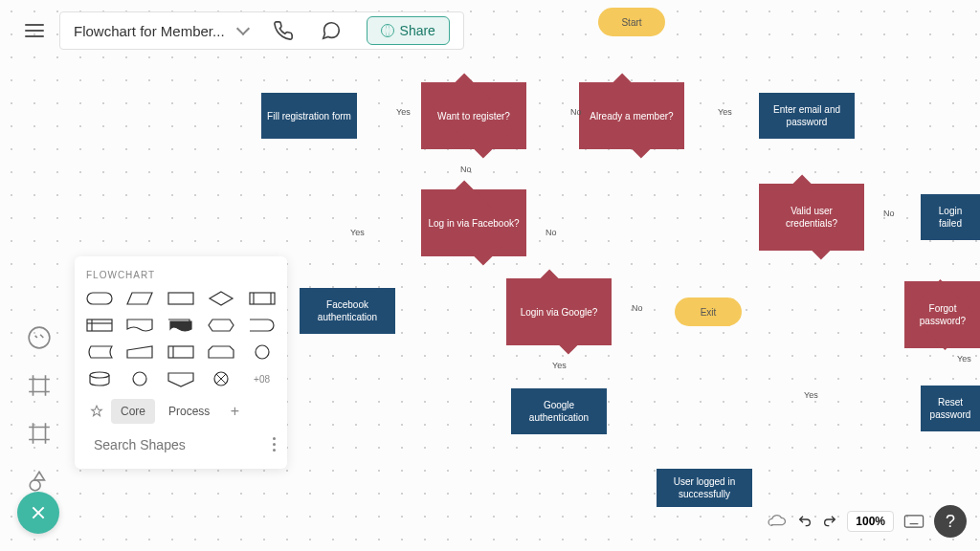 Image resolution: width=980 pixels, height=551 pixels. What do you see at coordinates (805, 521) in the screenshot?
I see `undo-icon` at bounding box center [805, 521].